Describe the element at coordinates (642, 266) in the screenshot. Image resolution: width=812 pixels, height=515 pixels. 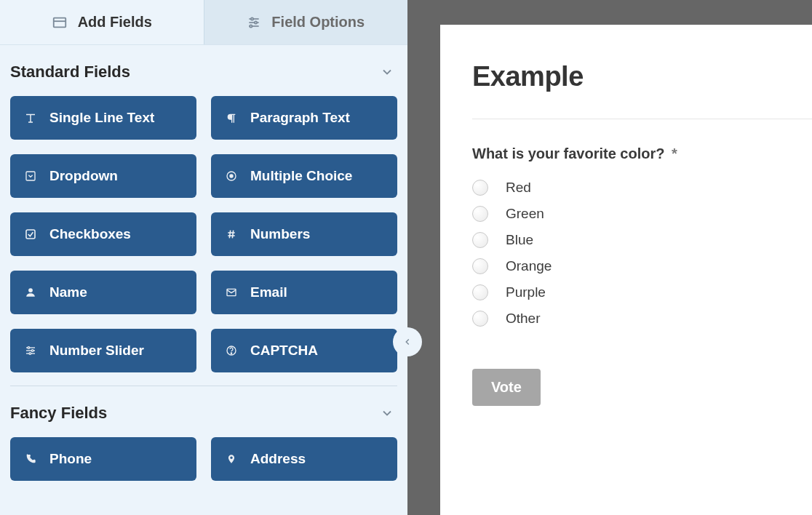
I see `radio-option: Orange` at that location.